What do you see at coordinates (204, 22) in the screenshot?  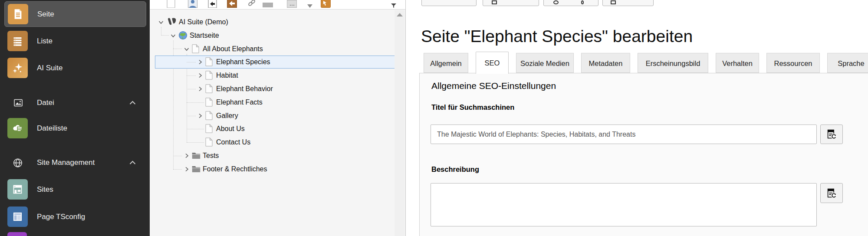 I see `tree-item-label: AI Suite (Demo)` at bounding box center [204, 22].